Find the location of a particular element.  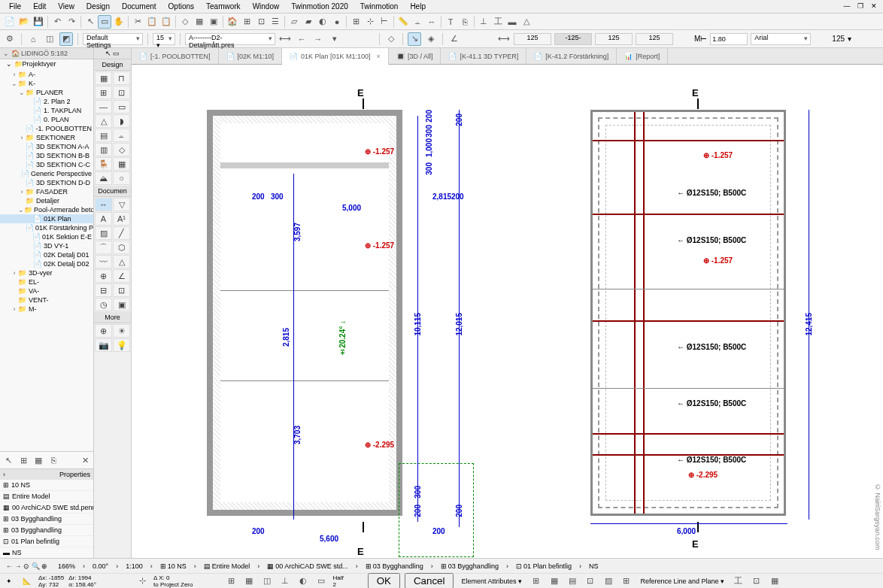

ratio3-input: 125 is located at coordinates (614, 39).